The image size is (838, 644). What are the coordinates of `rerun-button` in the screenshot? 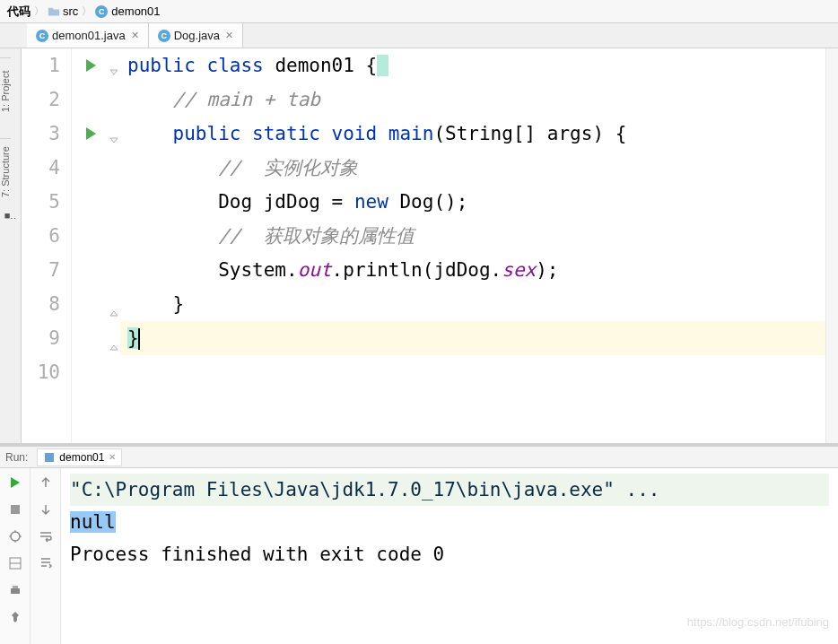 It's located at (15, 483).